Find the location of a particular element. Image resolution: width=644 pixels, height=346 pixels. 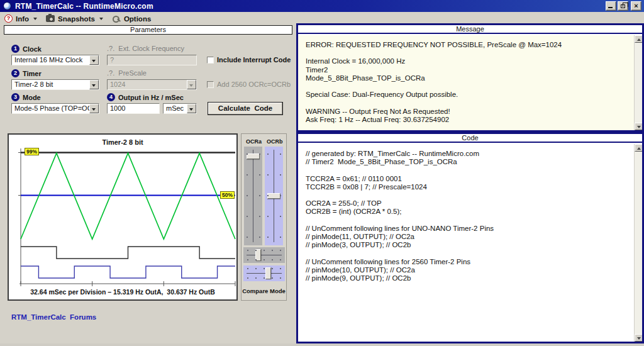

output-unit-value: mSec is located at coordinates (175, 108).